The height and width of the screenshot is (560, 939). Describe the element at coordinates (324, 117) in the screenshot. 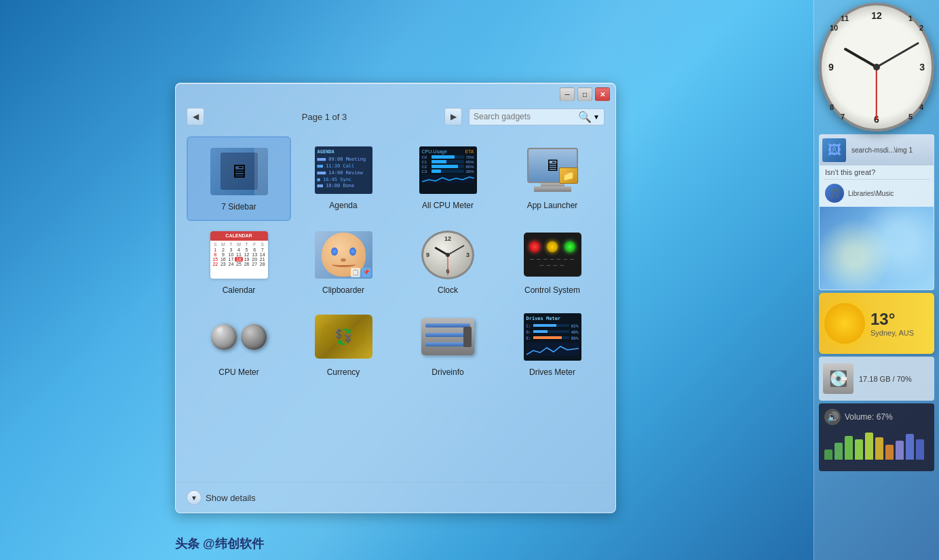

I see `page-label: Page 1 of 3` at that location.